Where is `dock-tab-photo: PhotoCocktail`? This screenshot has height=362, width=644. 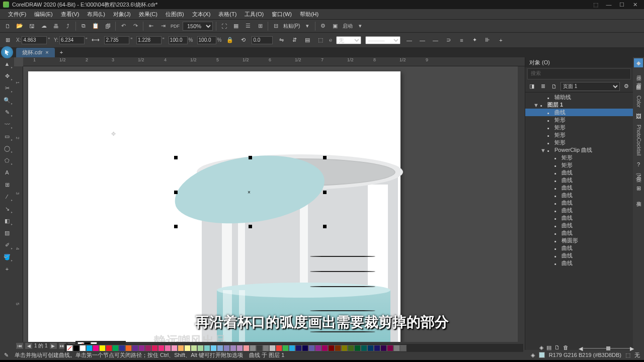
dock-tab-photo: PhotoCocktail is located at coordinates (639, 140).